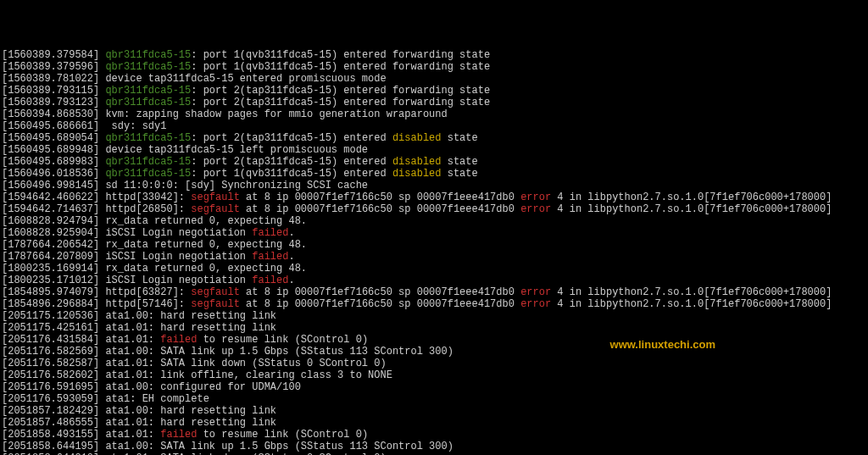 The width and height of the screenshot is (868, 455). What do you see at coordinates (434, 233) in the screenshot?
I see `log-line: [1608828.925904] iSCSI Login negotiation…` at bounding box center [434, 233].